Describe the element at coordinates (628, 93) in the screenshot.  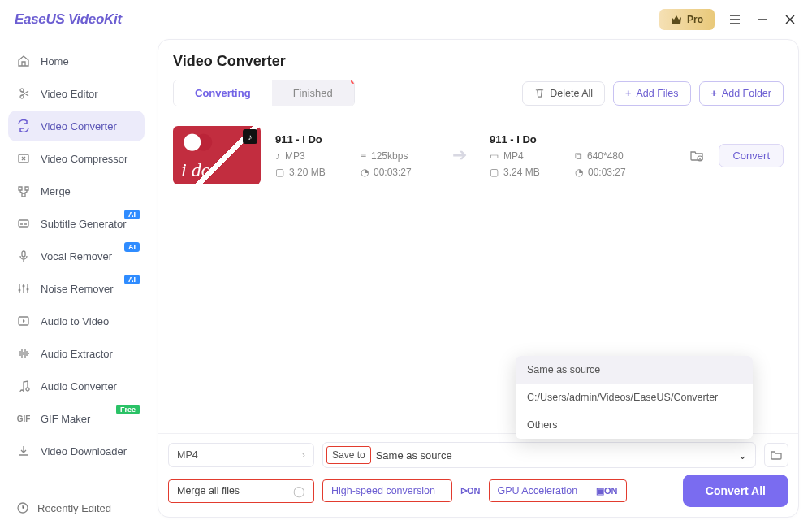
I see `plus-icon: +` at that location.